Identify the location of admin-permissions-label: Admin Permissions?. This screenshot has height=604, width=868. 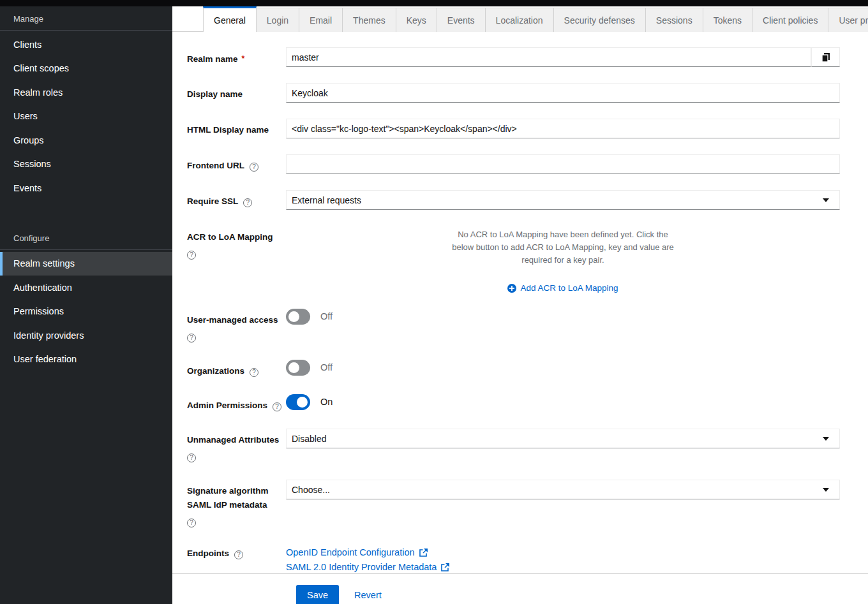
(236, 403).